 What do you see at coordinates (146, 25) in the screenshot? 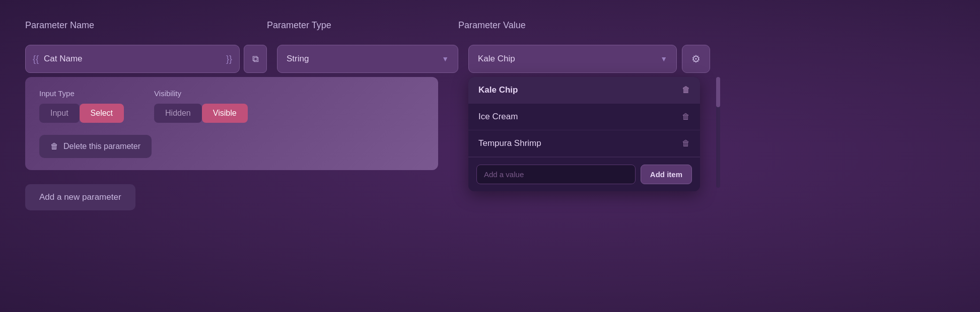
I see `param-name-header: Parameter Name` at bounding box center [146, 25].